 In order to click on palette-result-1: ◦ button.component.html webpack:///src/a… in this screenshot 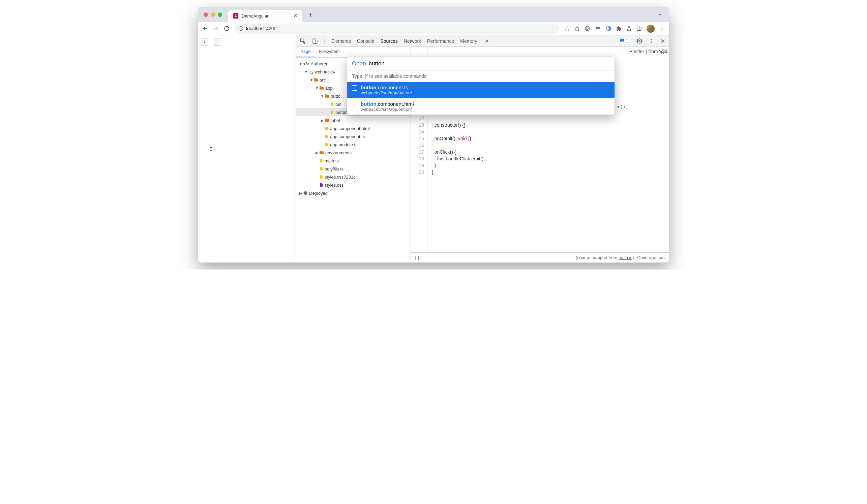, I will do `click(481, 106)`.